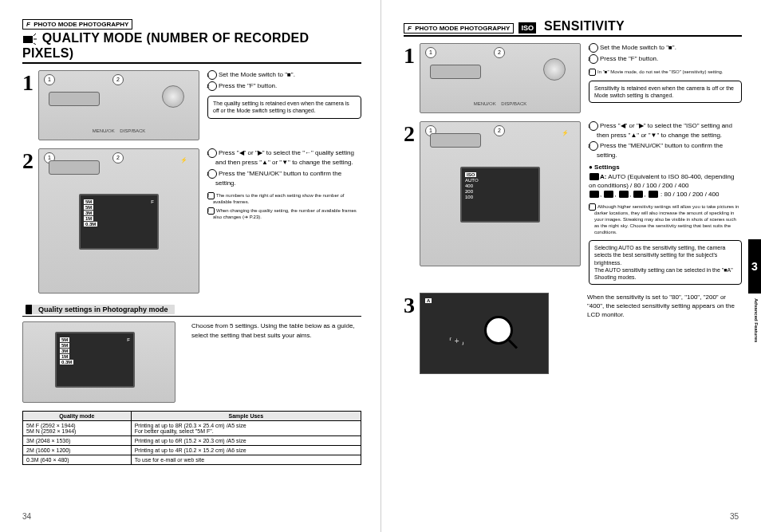  I want to click on subtext: Choose from 5 settings. Using the table …, so click(276, 362).